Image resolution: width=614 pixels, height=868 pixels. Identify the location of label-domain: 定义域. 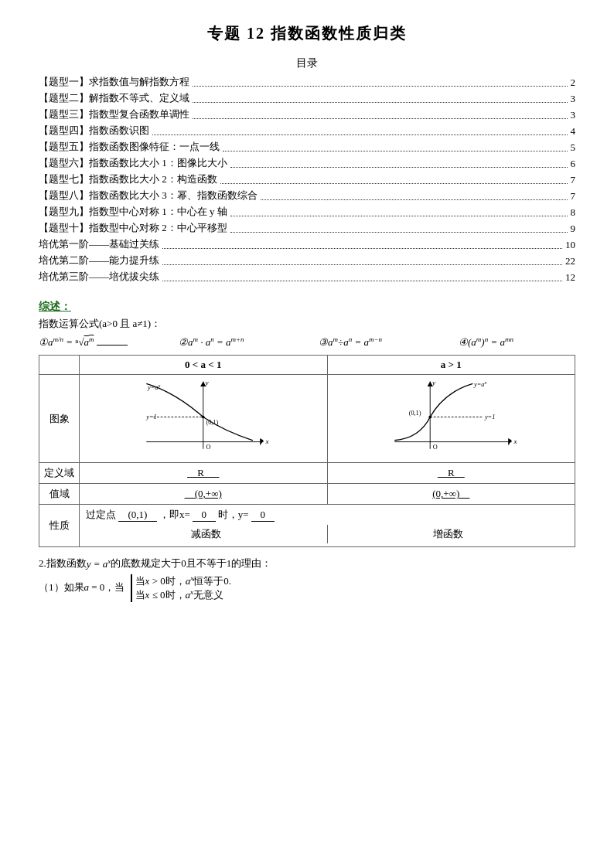
(60, 473).